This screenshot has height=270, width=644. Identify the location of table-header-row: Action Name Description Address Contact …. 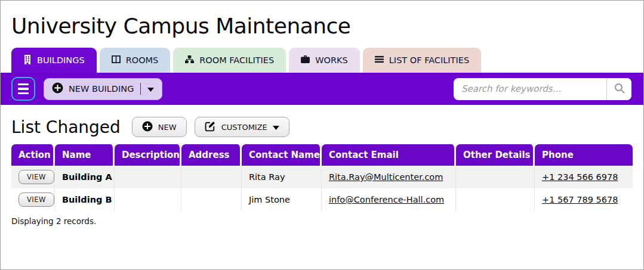
(322, 155).